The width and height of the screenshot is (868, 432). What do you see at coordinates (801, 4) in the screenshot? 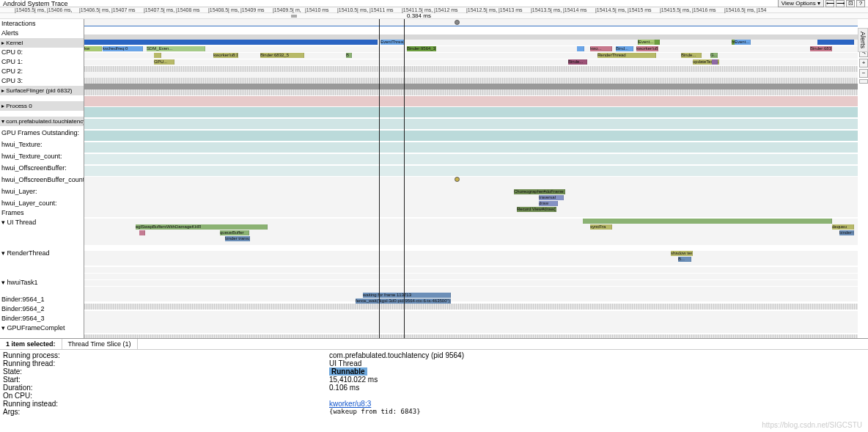
I see `view-options-dropdown: View Options ▾` at bounding box center [801, 4].